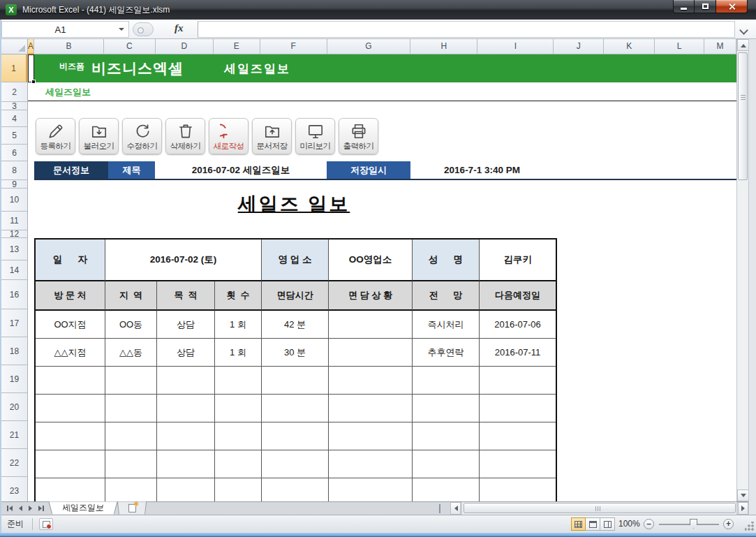  What do you see at coordinates (593, 524) in the screenshot?
I see `page-layout-view-button` at bounding box center [593, 524].